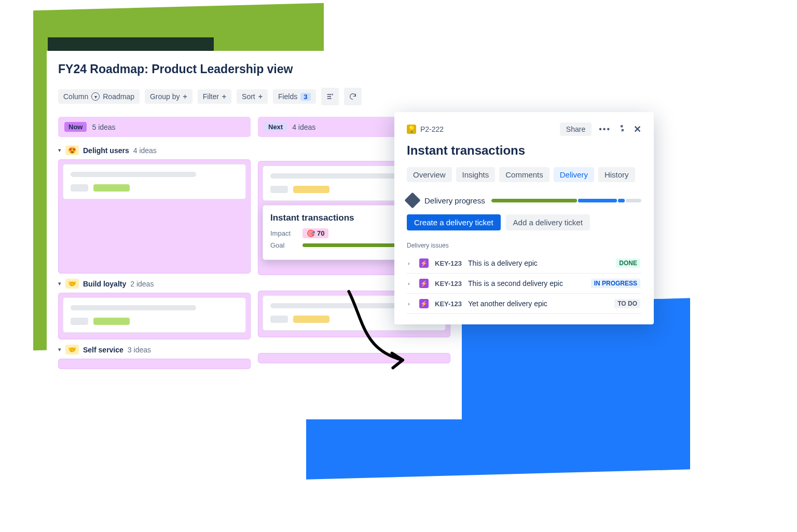 This screenshot has height=532, width=797. I want to click on fields-button: Fields 3, so click(295, 97).